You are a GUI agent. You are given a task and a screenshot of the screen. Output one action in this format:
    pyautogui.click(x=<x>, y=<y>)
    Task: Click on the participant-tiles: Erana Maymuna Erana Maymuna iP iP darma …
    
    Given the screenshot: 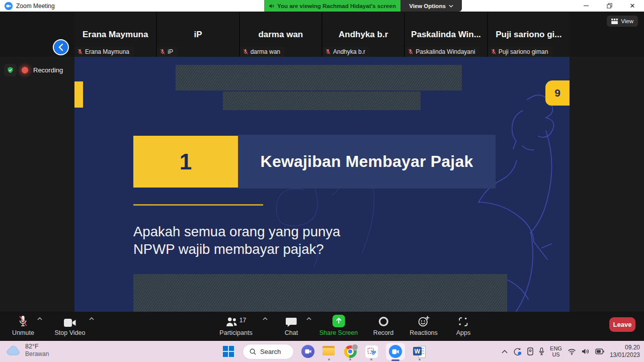 What is the action you would take?
    pyautogui.click(x=322, y=35)
    